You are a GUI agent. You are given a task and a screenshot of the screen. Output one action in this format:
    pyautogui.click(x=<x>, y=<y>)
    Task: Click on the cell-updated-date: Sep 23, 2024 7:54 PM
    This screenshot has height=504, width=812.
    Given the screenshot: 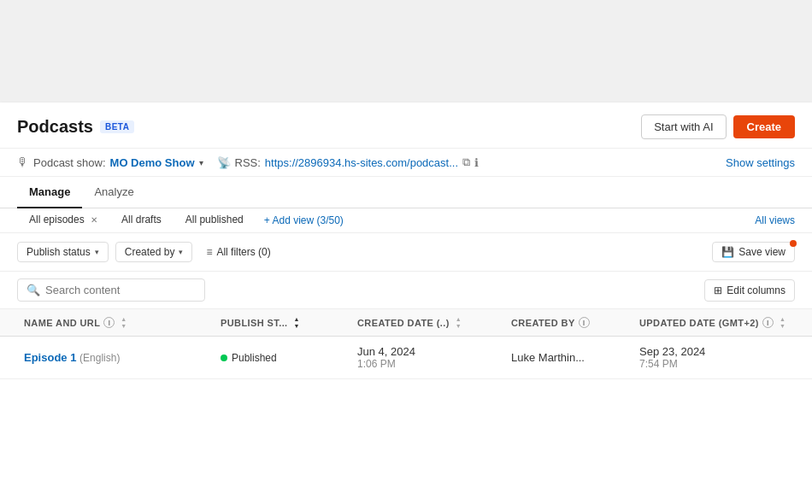 What is the action you would take?
    pyautogui.click(x=714, y=357)
    